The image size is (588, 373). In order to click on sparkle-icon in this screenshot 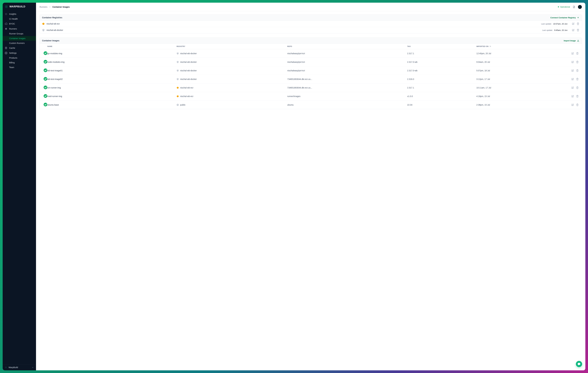, I will do `click(6, 14)`.